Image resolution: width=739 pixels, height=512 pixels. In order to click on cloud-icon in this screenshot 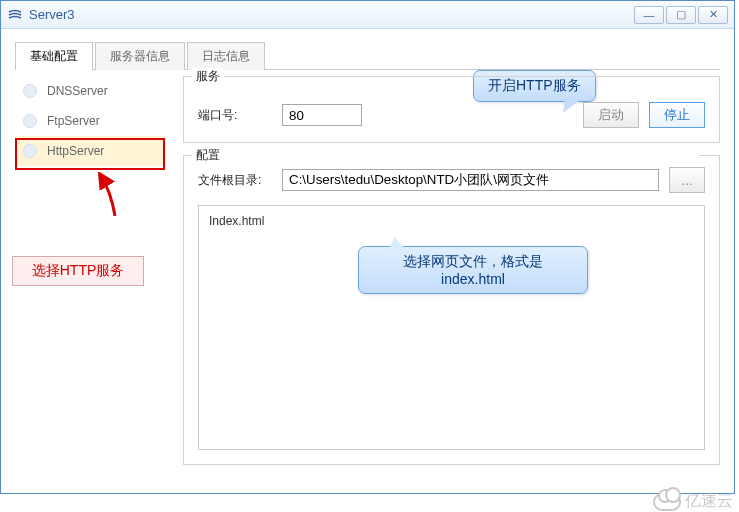, I will do `click(667, 502)`.